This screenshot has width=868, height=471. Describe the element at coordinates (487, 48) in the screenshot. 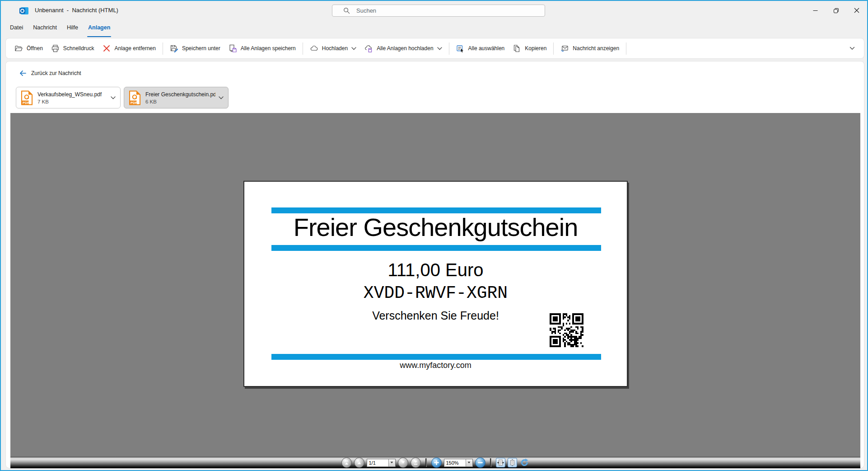

I see `button-label: Alle auswählen` at that location.